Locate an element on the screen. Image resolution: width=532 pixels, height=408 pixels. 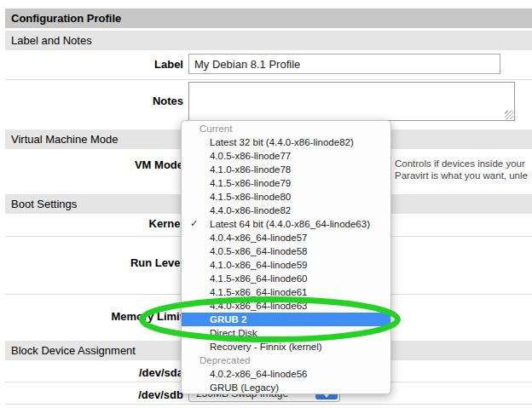
menu-group-deprecated: Deprecated is located at coordinates (286, 360).